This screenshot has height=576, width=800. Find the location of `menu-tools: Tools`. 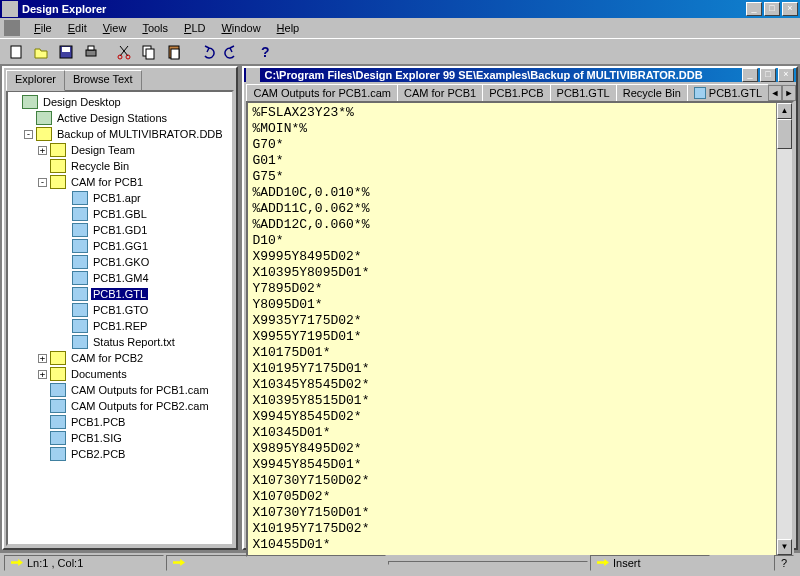

menu-tools: Tools is located at coordinates (155, 28).